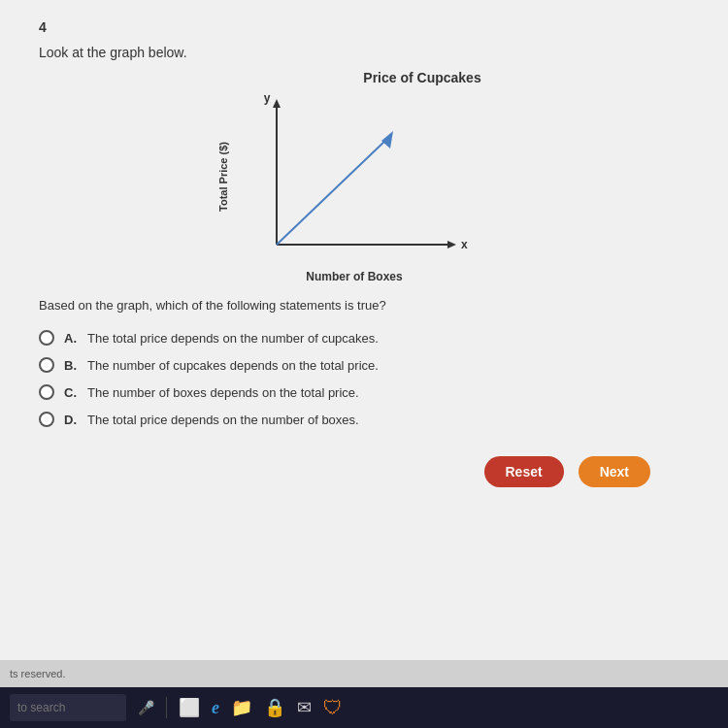  Describe the element at coordinates (359, 184) in the screenshot. I see `chart-svg: y x` at that location.